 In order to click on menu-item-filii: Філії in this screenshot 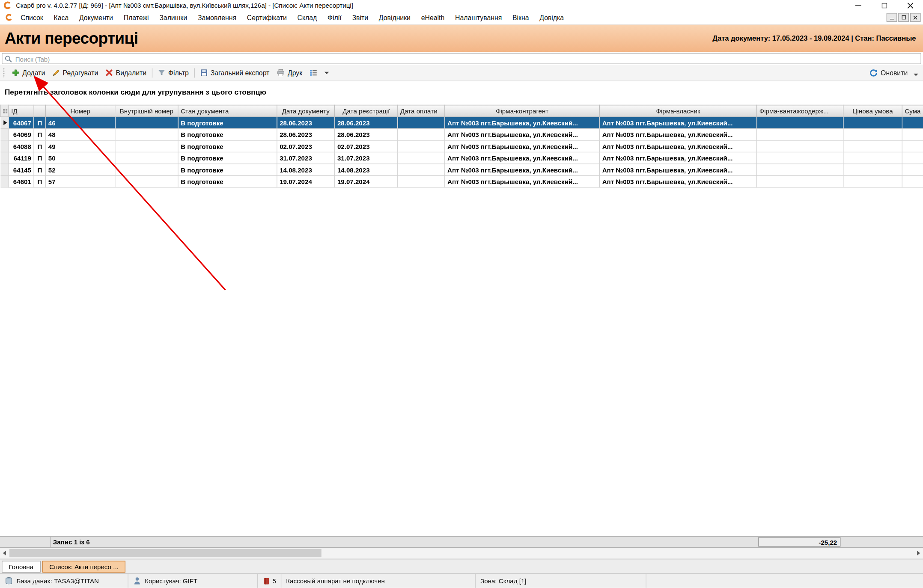, I will do `click(335, 18)`.